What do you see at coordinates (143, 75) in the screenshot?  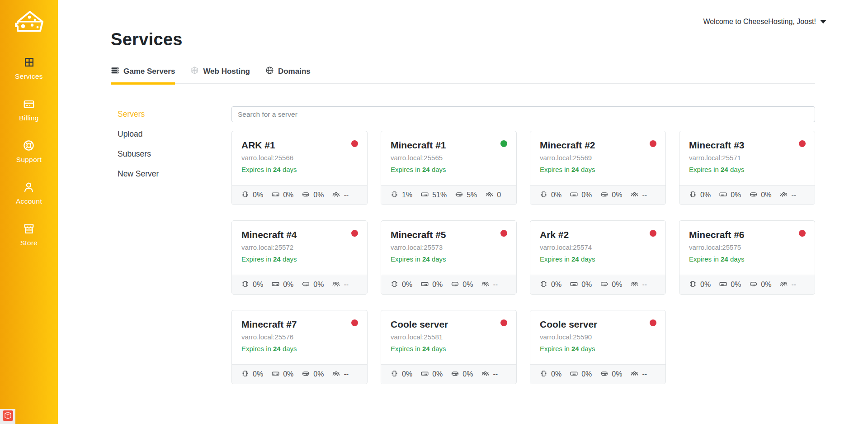 I see `tab-game-servers: Game Servers` at bounding box center [143, 75].